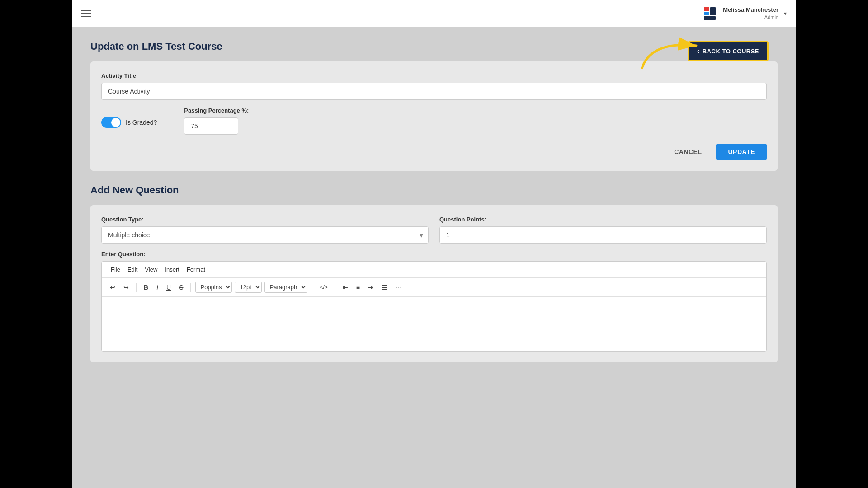 Image resolution: width=868 pixels, height=488 pixels. What do you see at coordinates (213, 287) in the screenshot?
I see `font-family-select: Poppins Arial` at bounding box center [213, 287].